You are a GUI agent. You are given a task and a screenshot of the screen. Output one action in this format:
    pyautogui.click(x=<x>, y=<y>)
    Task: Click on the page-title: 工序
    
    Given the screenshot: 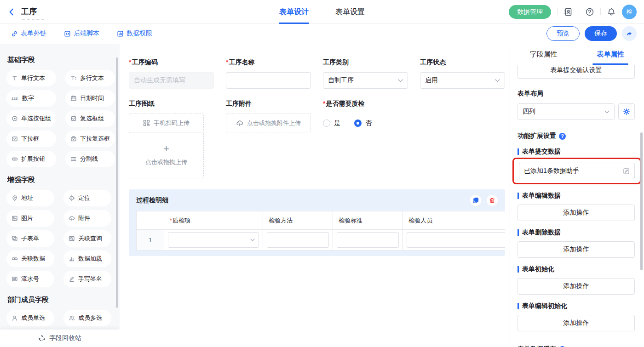 What is the action you would take?
    pyautogui.click(x=29, y=12)
    